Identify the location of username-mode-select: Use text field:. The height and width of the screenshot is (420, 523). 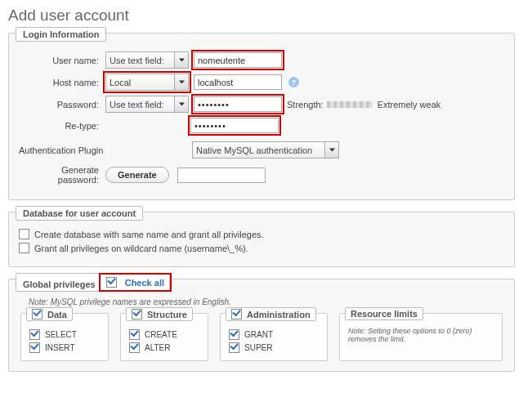
(147, 60).